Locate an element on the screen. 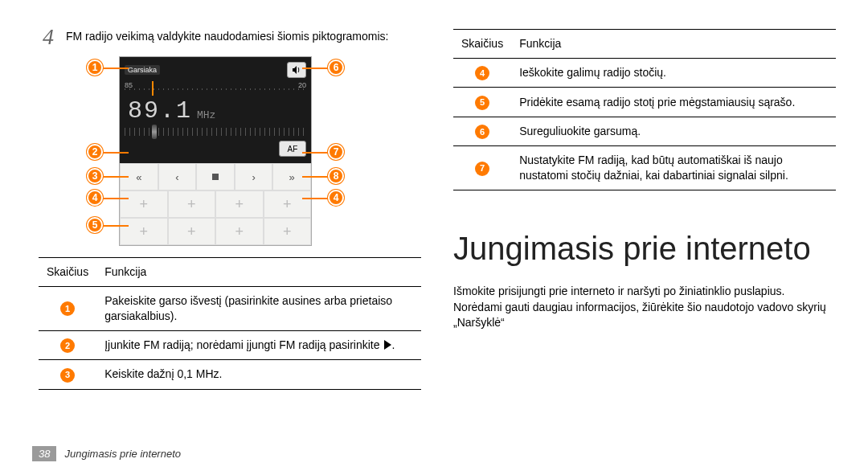 This screenshot has width=868, height=471. table-row: 3 Keiskite dažnį 0,1 MHz. is located at coordinates (230, 375).